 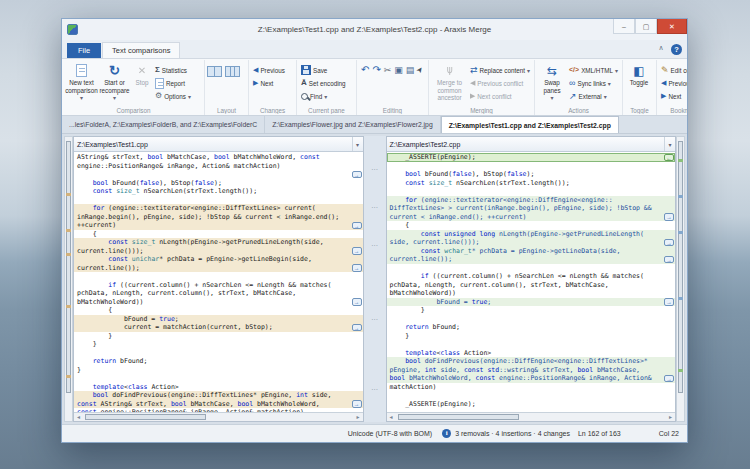 I want to click on left-path-dropdown, so click(x=358, y=144).